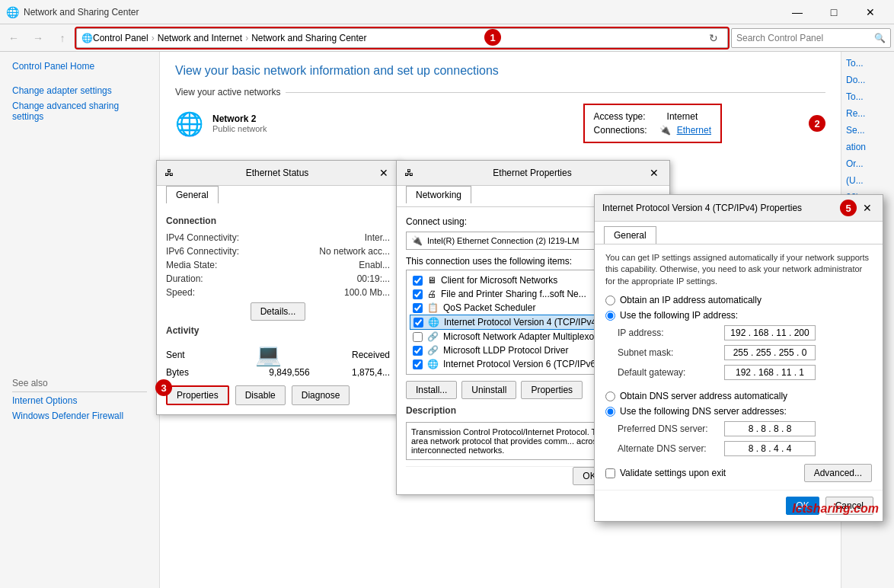  What do you see at coordinates (532, 173) in the screenshot?
I see `eth-props-title: Ethernet Properties` at bounding box center [532, 173].